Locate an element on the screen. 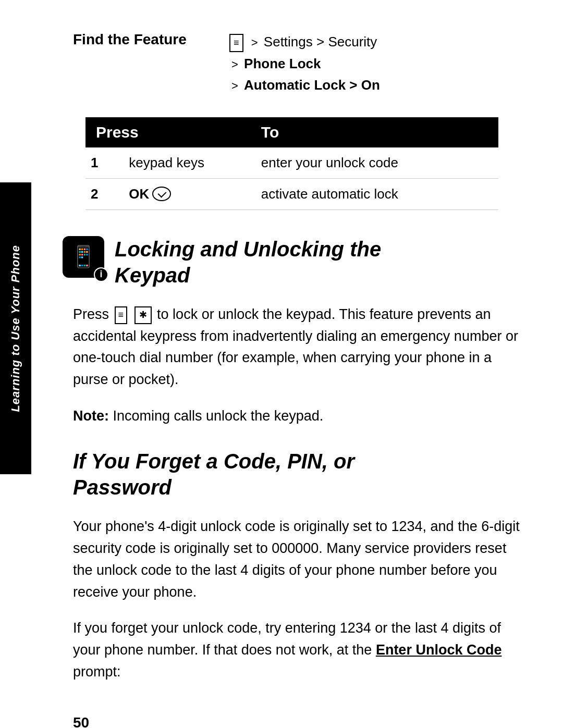  section1-press-label: Press is located at coordinates (91, 314).